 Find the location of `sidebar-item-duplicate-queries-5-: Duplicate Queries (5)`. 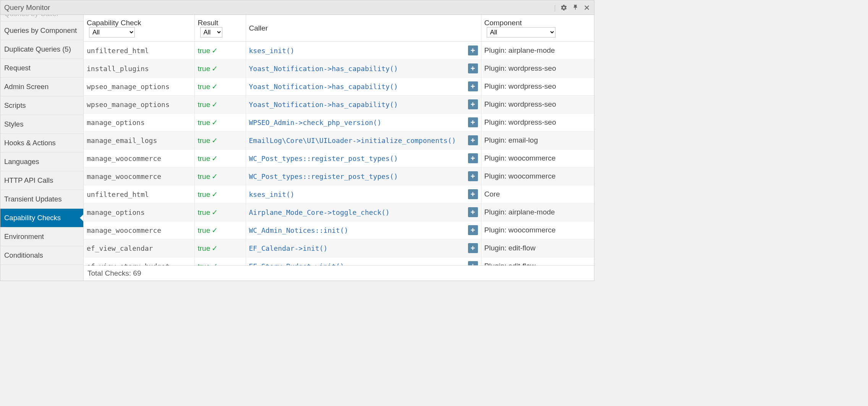

sidebar-item-duplicate-queries-5-: Duplicate Queries (5) is located at coordinates (42, 50).